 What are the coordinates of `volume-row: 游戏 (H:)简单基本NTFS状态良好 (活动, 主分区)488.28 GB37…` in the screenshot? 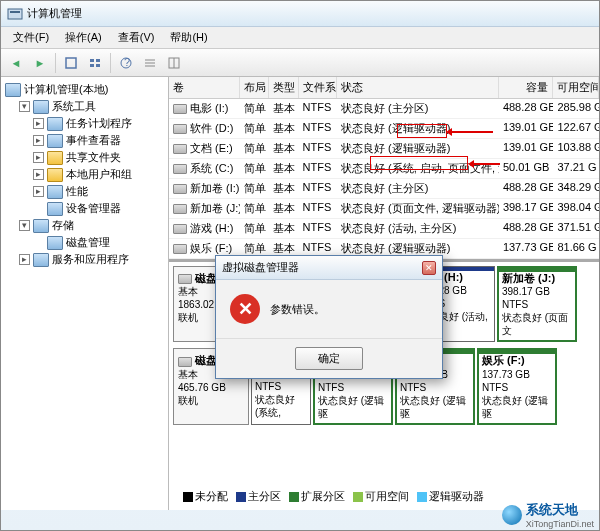 It's located at (384, 229).